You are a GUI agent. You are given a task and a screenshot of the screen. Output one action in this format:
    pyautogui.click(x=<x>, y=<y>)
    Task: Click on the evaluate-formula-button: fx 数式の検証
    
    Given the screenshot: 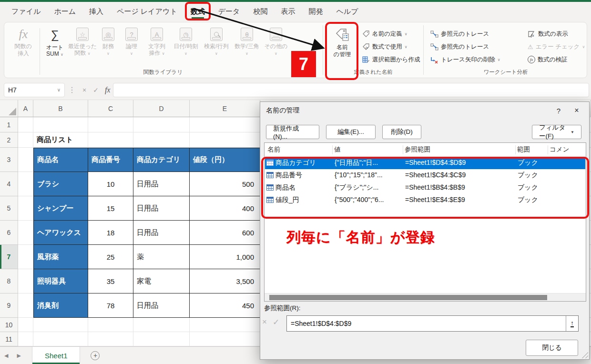 What is the action you would take?
    pyautogui.click(x=556, y=60)
    